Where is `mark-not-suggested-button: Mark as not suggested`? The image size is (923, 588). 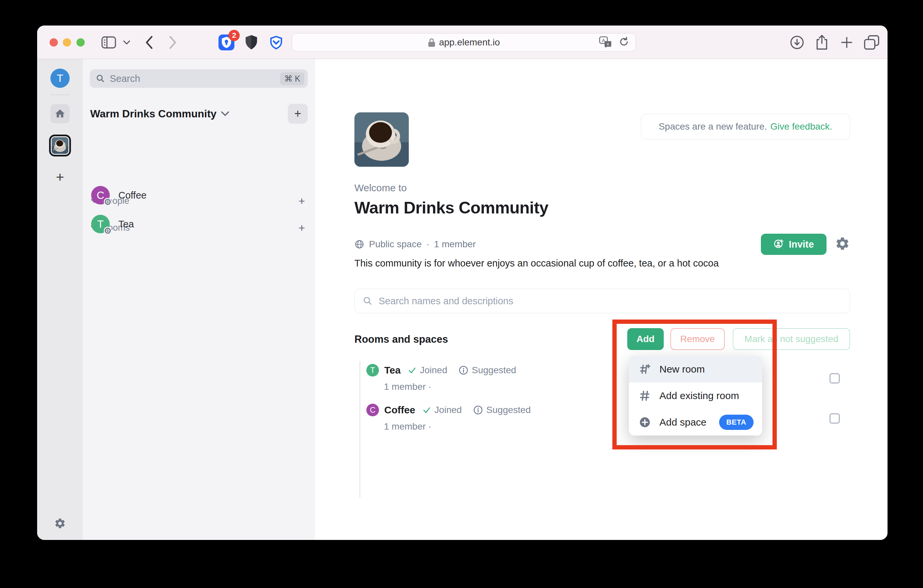
mark-not-suggested-button: Mark as not suggested is located at coordinates (792, 339).